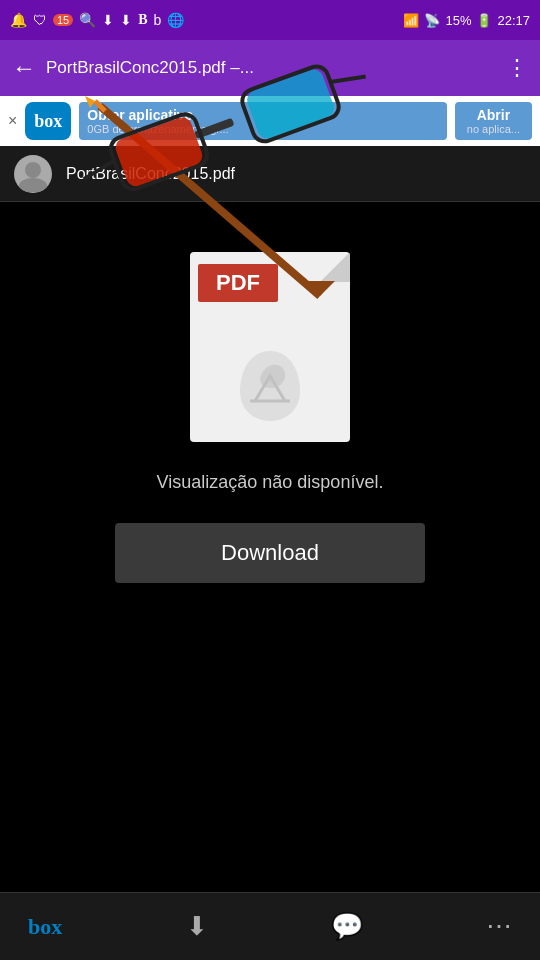 The height and width of the screenshot is (960, 540). Describe the element at coordinates (494, 115) in the screenshot. I see `abrir-top-label: Abrir` at that location.